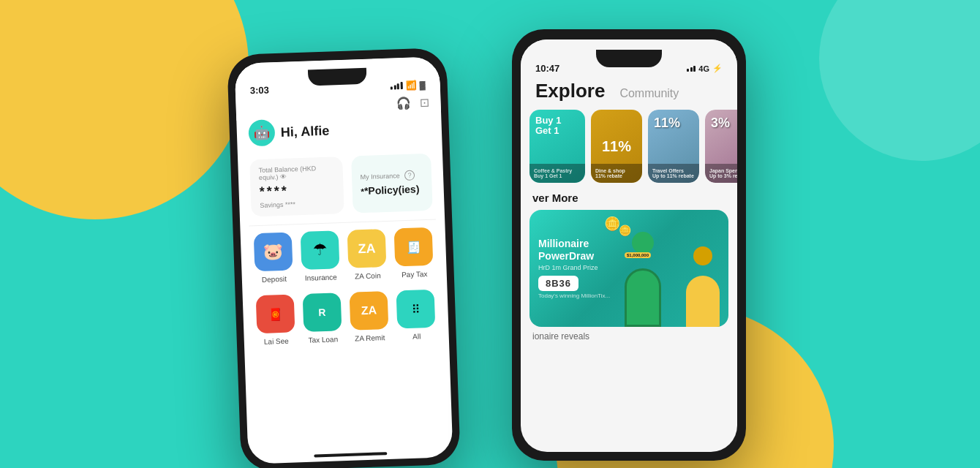 Image resolution: width=980 pixels, height=468 pixels. Describe the element at coordinates (338, 78) in the screenshot. I see `notch-left` at that location.